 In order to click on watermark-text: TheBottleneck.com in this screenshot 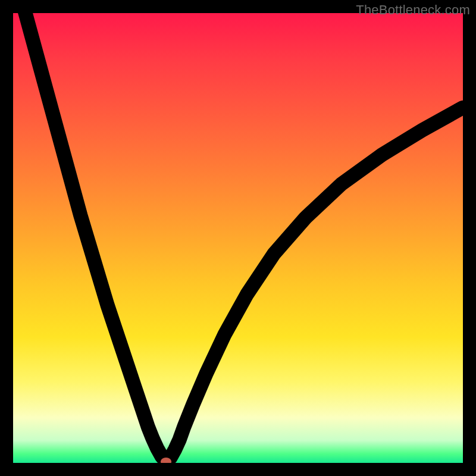, I will do `click(413, 10)`.